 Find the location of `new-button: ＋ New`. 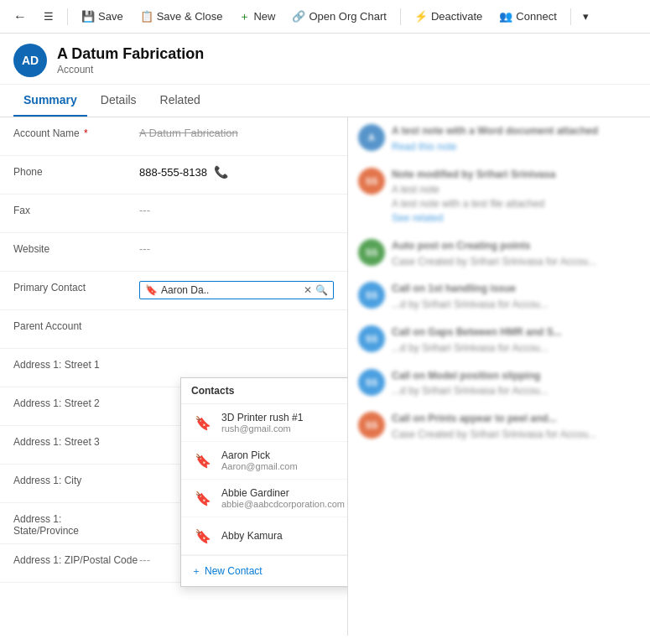

new-button: ＋ New is located at coordinates (257, 17).